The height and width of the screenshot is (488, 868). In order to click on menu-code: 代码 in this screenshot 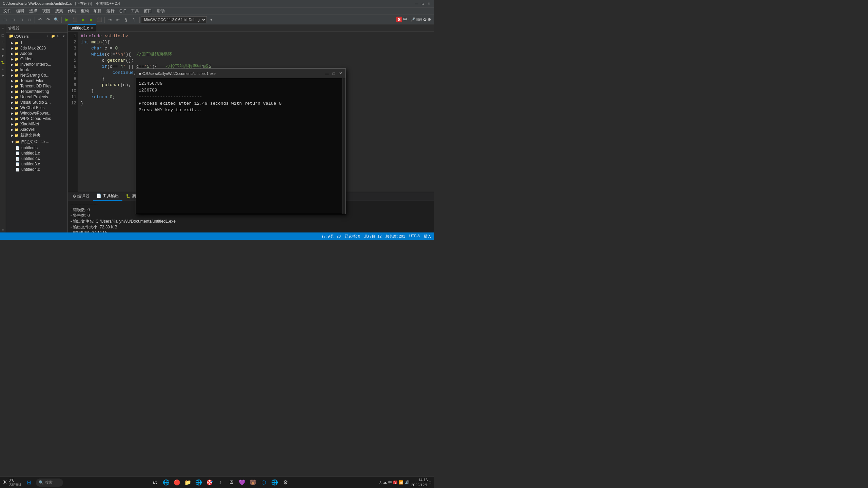, I will do `click(72, 11)`.